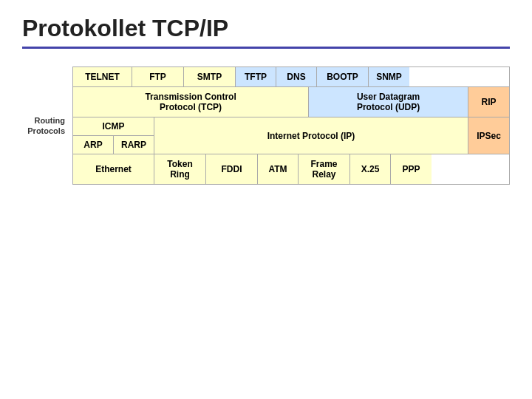  What do you see at coordinates (278, 169) in the screenshot?
I see `atm-cell: ATM` at bounding box center [278, 169].